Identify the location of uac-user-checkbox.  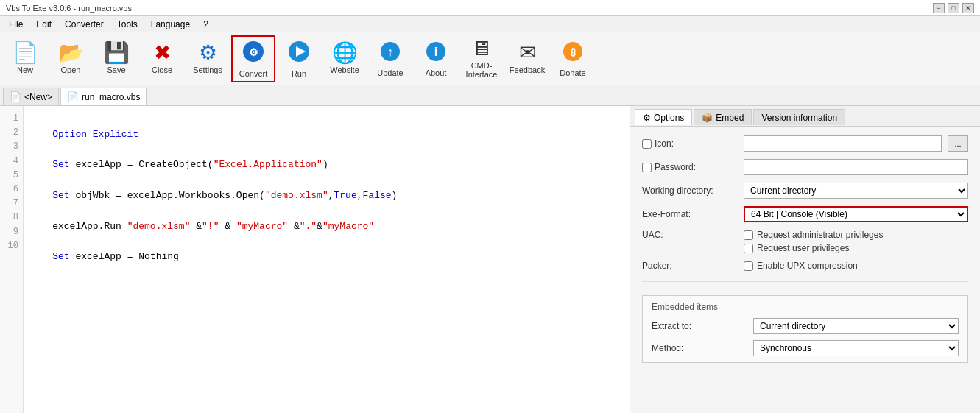
(748, 249).